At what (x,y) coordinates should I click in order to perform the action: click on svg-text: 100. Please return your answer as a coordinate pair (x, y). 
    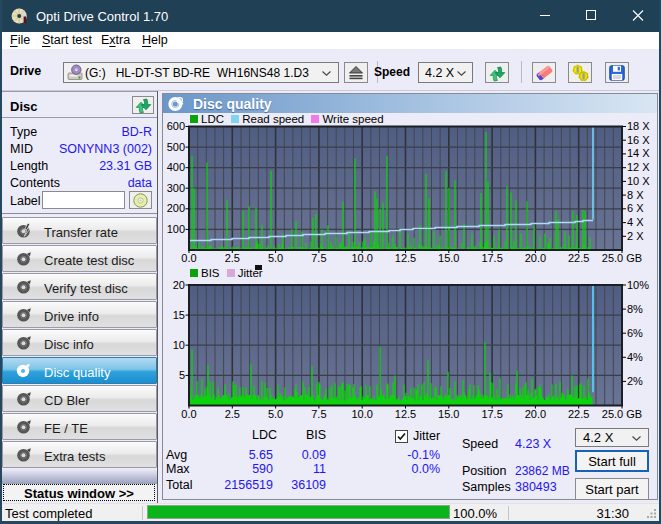
    Looking at the image, I should click on (176, 229).